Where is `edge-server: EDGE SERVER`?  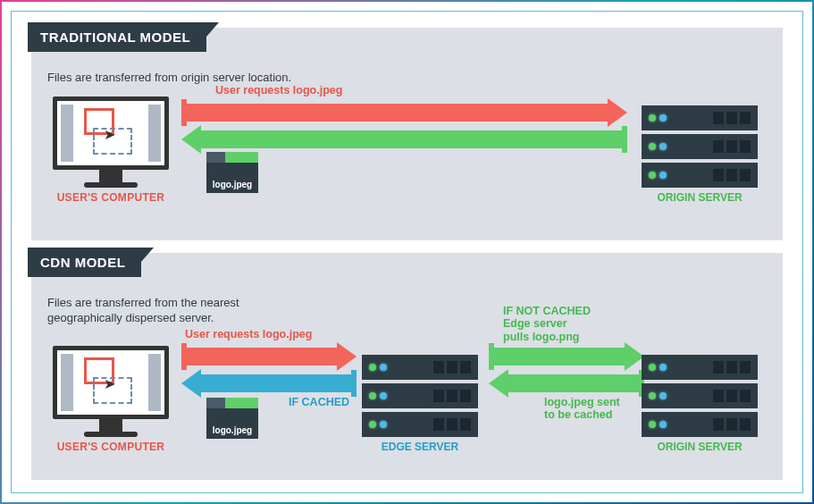 edge-server: EDGE SERVER is located at coordinates (420, 404).